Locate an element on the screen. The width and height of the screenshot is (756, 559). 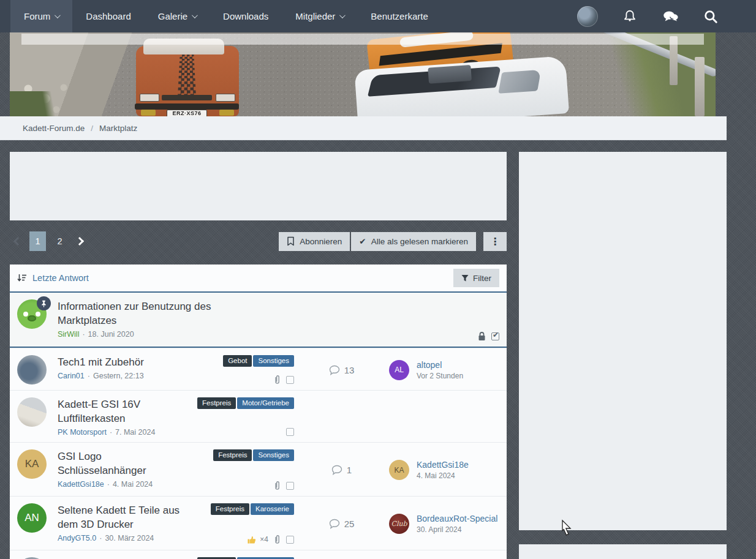
last-reply-author: KadettGsi18e is located at coordinates (442, 465).